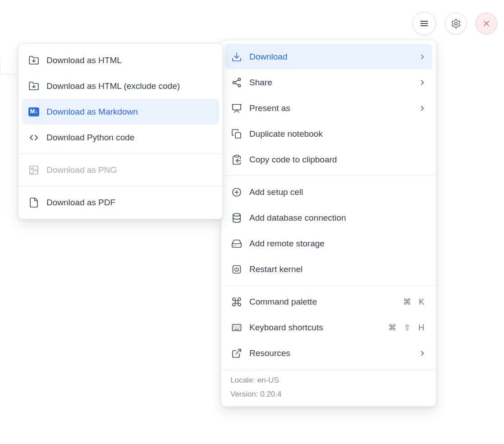 The image size is (504, 444). Describe the element at coordinates (329, 353) in the screenshot. I see `menu-item-resources: Resources` at that location.